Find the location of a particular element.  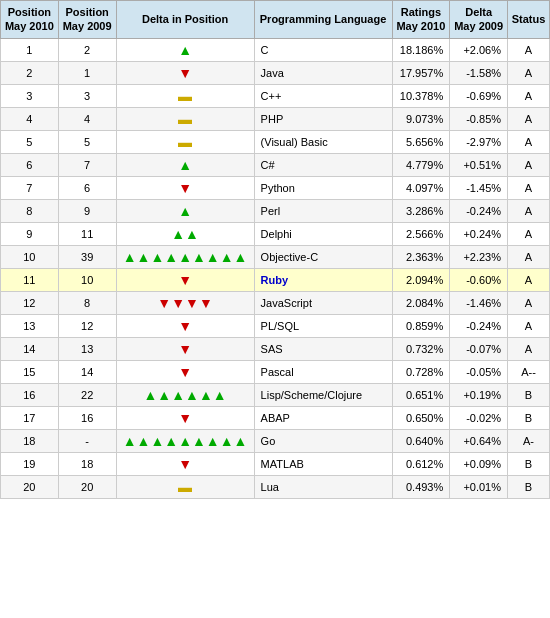

table-row: 10 39 ▲▲▲▲▲▲▲▲▲ Objective-C 2.363% +2.23… is located at coordinates (276, 256).